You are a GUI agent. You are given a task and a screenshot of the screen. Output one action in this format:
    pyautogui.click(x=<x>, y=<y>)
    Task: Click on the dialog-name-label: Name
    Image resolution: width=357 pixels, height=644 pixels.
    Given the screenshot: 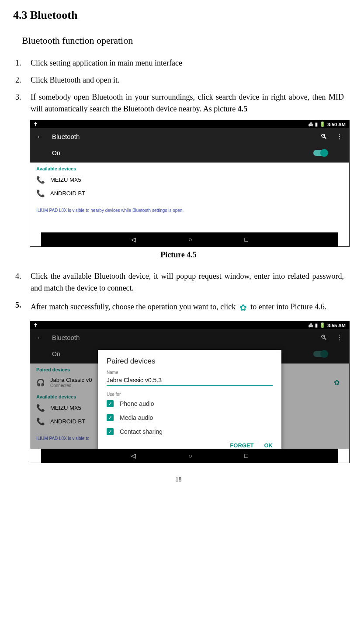 What is the action you would take?
    pyautogui.click(x=190, y=372)
    